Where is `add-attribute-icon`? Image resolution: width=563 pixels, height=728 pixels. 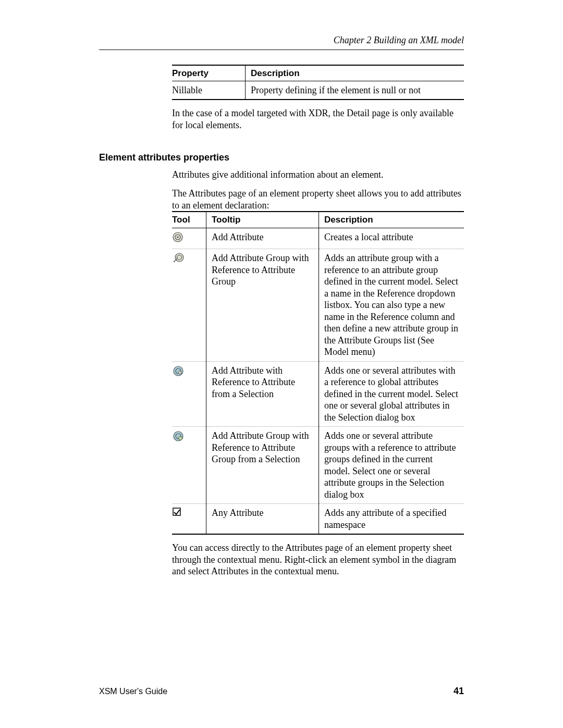
add-attribute-icon is located at coordinates (178, 237).